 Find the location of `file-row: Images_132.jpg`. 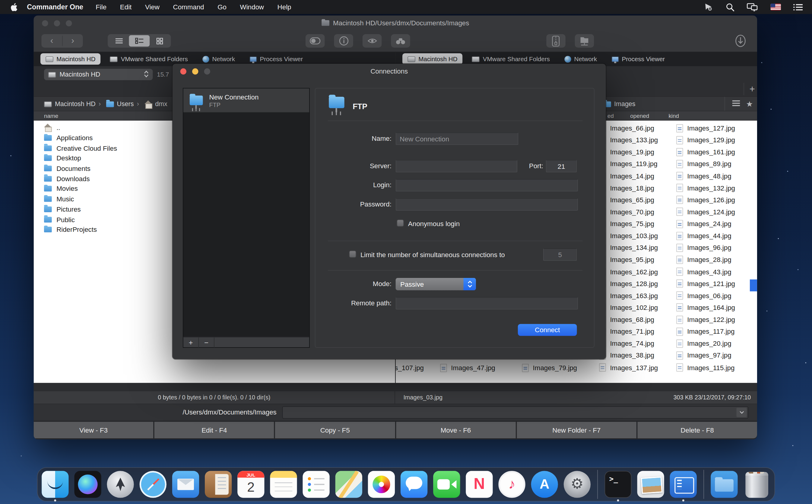

file-row: Images_132.jpg is located at coordinates (706, 188).